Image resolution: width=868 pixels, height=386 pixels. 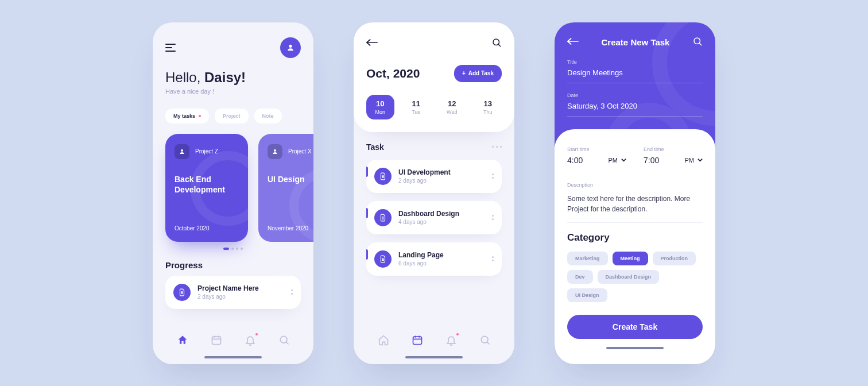 What do you see at coordinates (200, 116) in the screenshot?
I see `dot-indicator` at bounding box center [200, 116].